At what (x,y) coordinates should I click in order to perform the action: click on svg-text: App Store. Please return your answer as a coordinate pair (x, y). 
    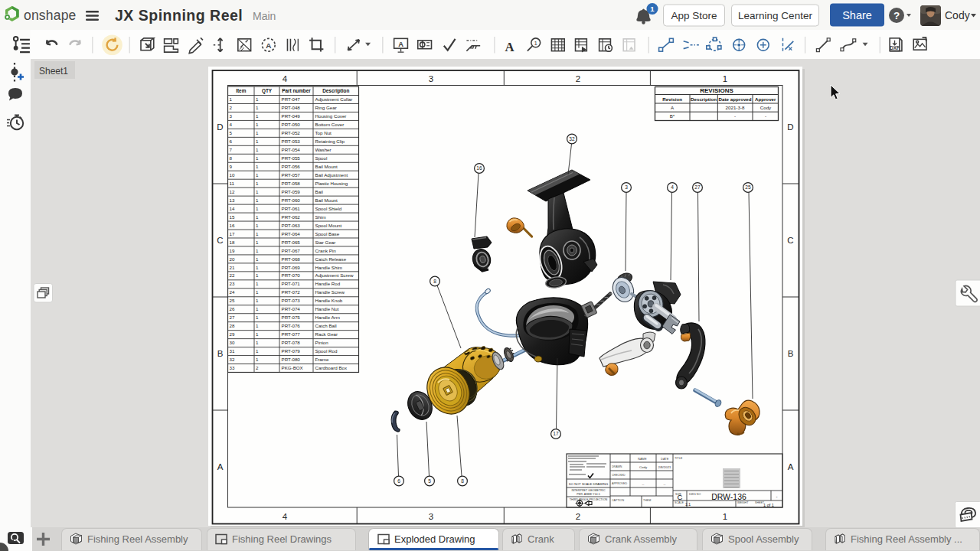
    Looking at the image, I should click on (694, 15).